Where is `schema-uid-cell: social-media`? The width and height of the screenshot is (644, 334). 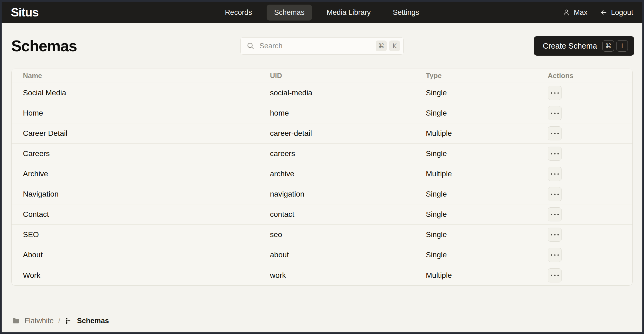 schema-uid-cell: social-media is located at coordinates (348, 93).